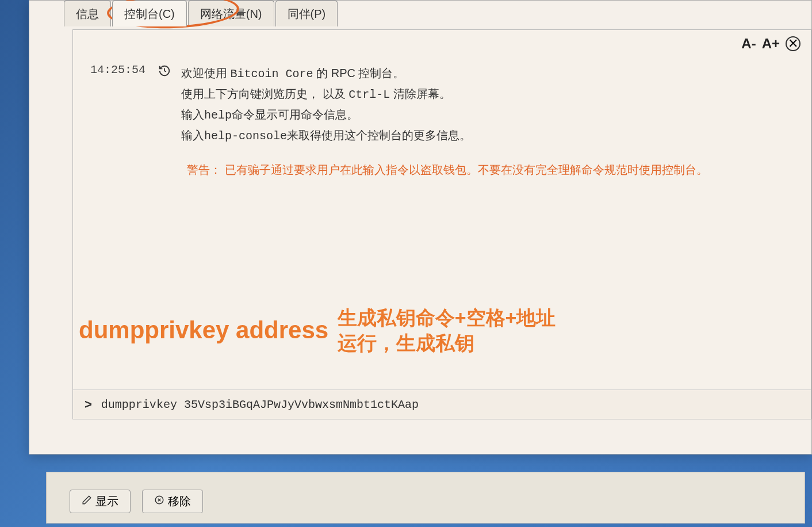  I want to click on tab-info: 信息, so click(87, 14).